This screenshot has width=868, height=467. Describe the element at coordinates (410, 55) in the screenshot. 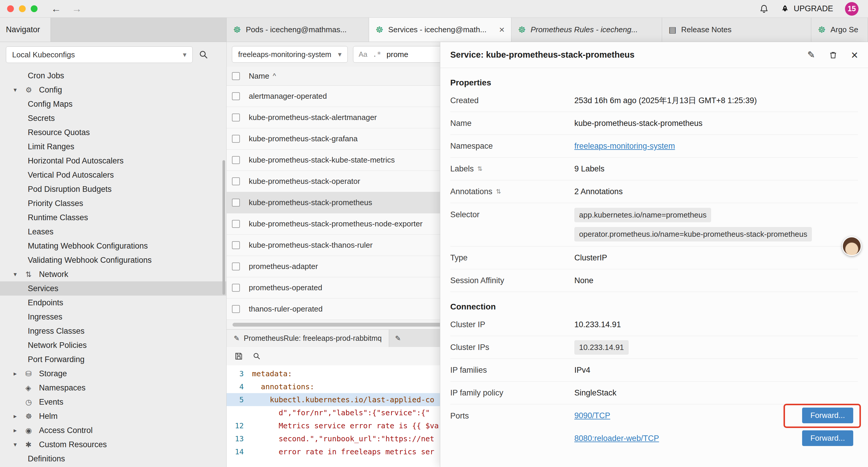

I see `search-input` at that location.